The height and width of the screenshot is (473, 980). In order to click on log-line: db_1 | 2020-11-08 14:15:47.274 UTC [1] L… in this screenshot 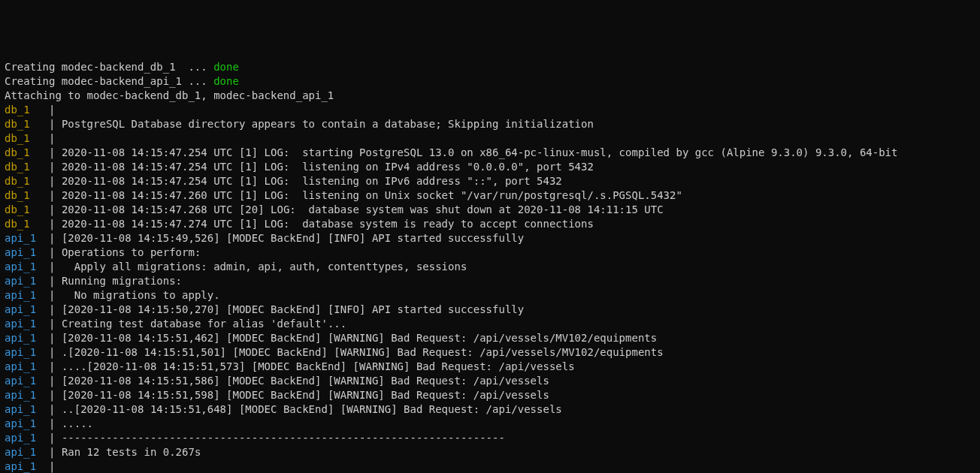, I will do `click(490, 224)`.